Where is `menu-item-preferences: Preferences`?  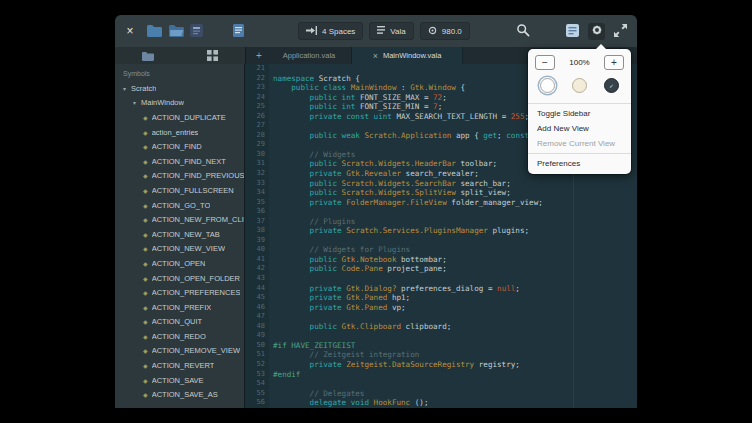
menu-item-preferences: Preferences is located at coordinates (580, 164).